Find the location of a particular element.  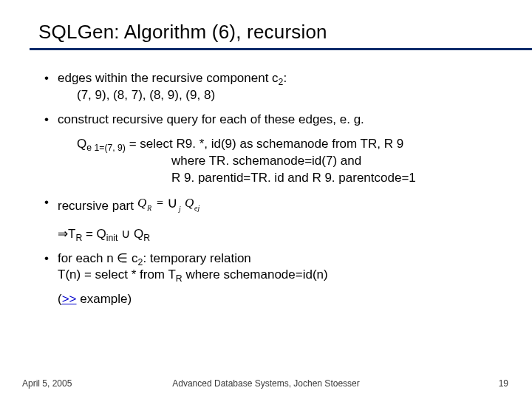

arrow-icon: ⇒ is located at coordinates (63, 233).